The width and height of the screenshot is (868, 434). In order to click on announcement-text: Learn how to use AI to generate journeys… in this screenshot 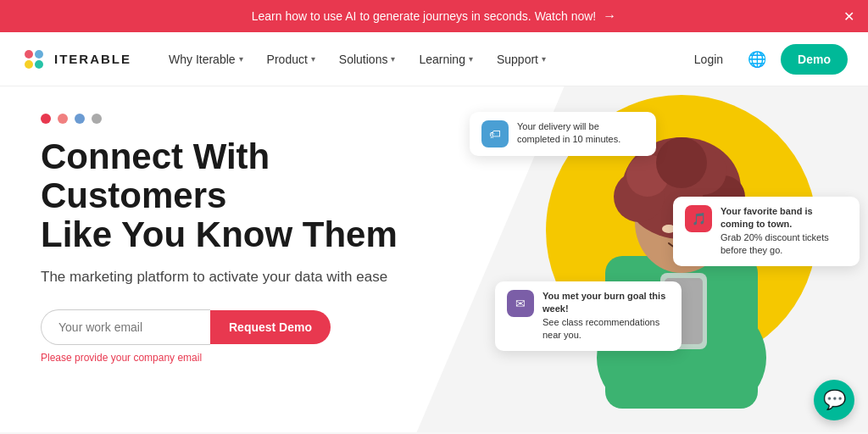, I will do `click(424, 16)`.